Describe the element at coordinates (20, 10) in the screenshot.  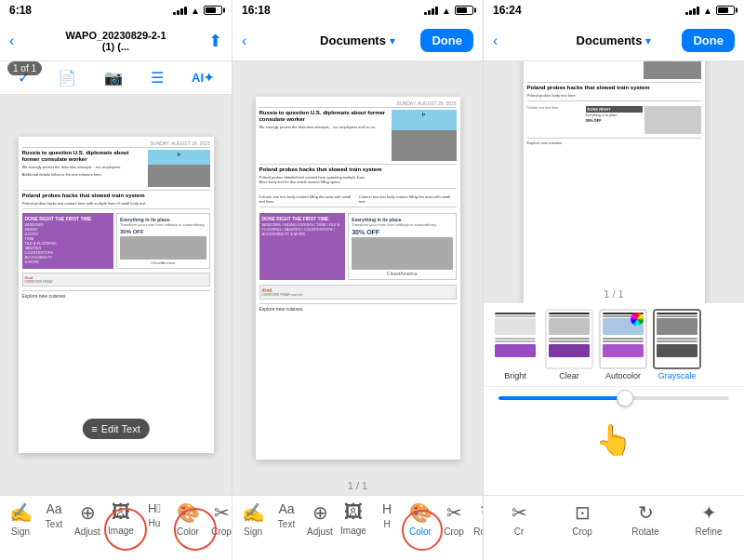
I see `time-left: 6:18` at that location.